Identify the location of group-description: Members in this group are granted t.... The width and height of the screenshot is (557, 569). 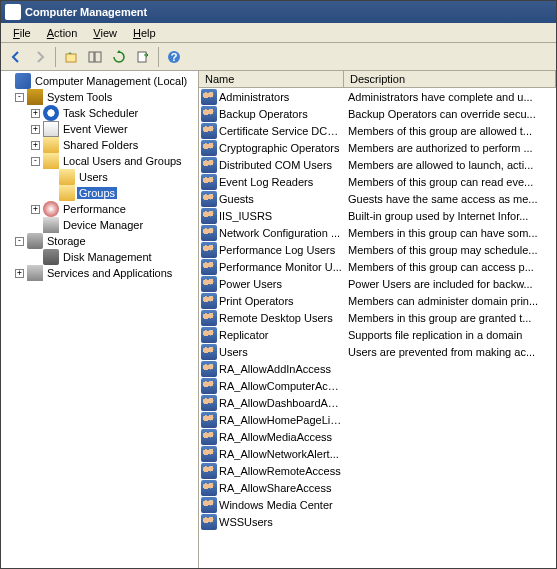
(450, 318).